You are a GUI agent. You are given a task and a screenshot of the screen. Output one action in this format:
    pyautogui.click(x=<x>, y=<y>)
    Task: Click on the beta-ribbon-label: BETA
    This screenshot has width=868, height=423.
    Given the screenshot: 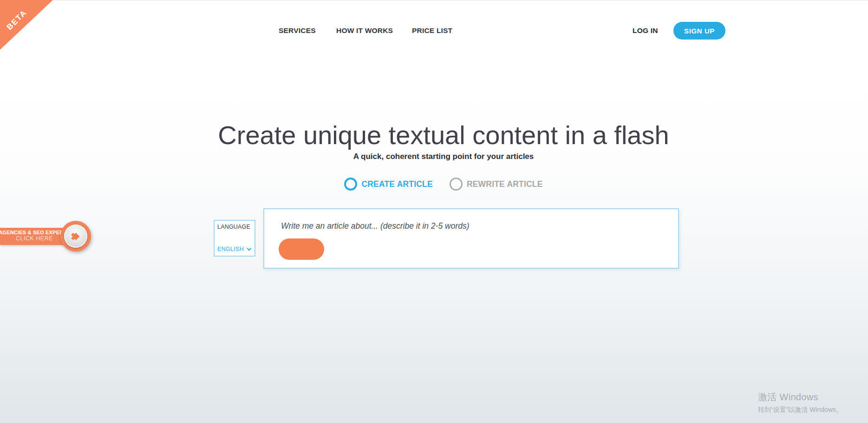 What is the action you would take?
    pyautogui.click(x=17, y=20)
    